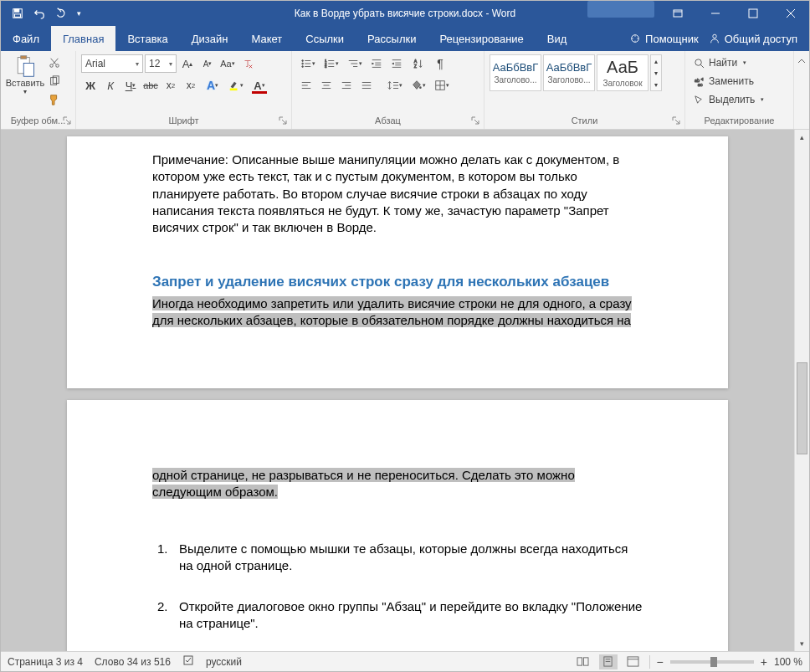 This screenshot has height=672, width=810. What do you see at coordinates (392, 38) in the screenshot?
I see `tab-mailings: Рассылки` at bounding box center [392, 38].